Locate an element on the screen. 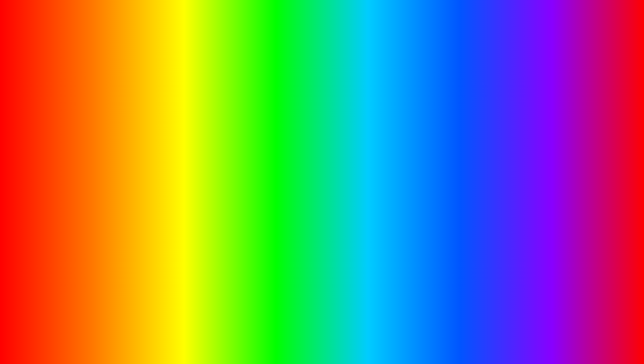 The height and width of the screenshot is (364, 644). right-window-title: Project New World is located at coordinates (339, 89).